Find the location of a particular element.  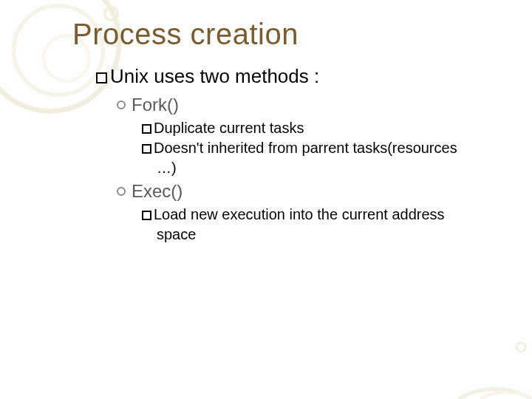

bullet-exec-point-1: Load new execution into the current addr… is located at coordinates (318, 214).